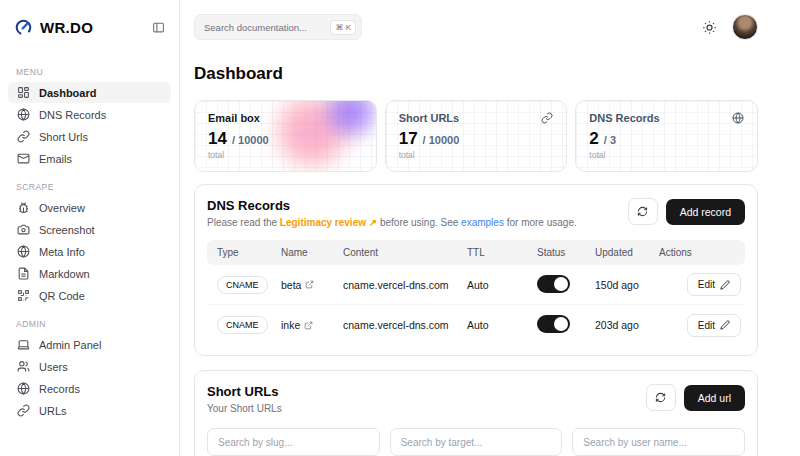 This screenshot has height=456, width=800. I want to click on search-by-target-input, so click(476, 442).